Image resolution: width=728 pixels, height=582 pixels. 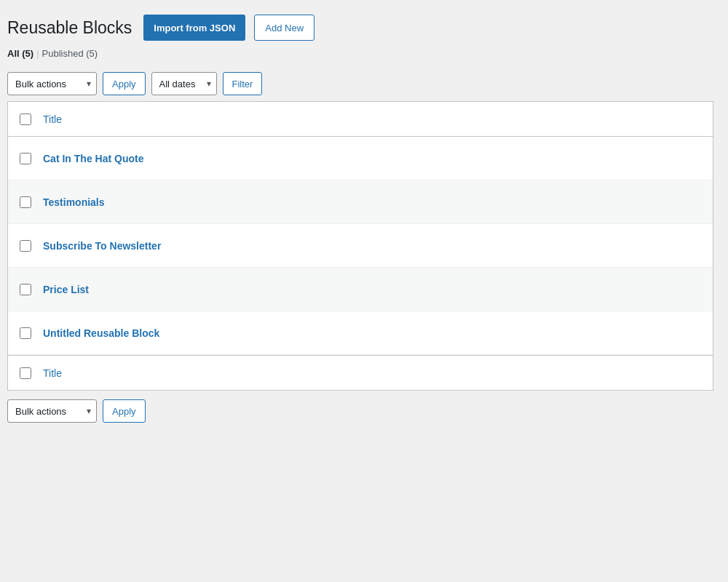 I want to click on row-title-4: Price List, so click(x=66, y=290).